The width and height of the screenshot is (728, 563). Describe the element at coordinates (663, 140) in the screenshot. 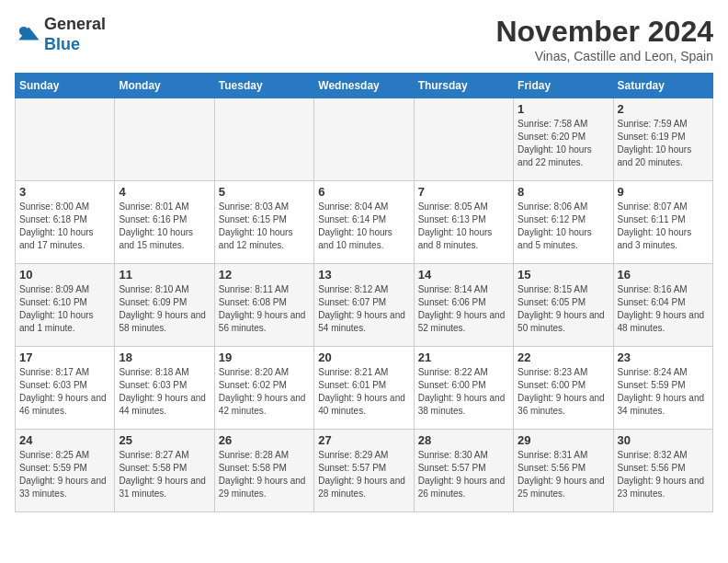

I see `day-cell-2: 2Sunrise: 7:59 AMSunset: 6:19 PMDaylight…` at that location.